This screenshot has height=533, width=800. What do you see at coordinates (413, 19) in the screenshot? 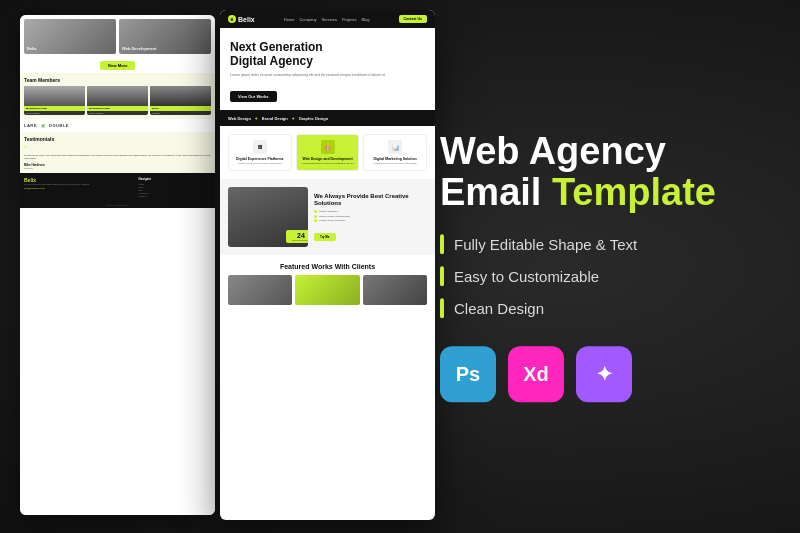
I see `nav-cta-button: Contact Us` at bounding box center [413, 19].